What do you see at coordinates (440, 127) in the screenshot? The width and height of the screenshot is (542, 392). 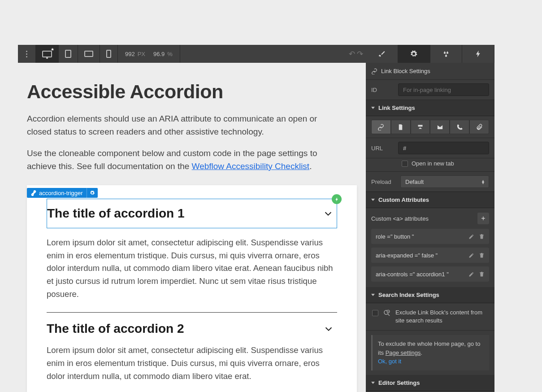 I see `link-type-email` at bounding box center [440, 127].